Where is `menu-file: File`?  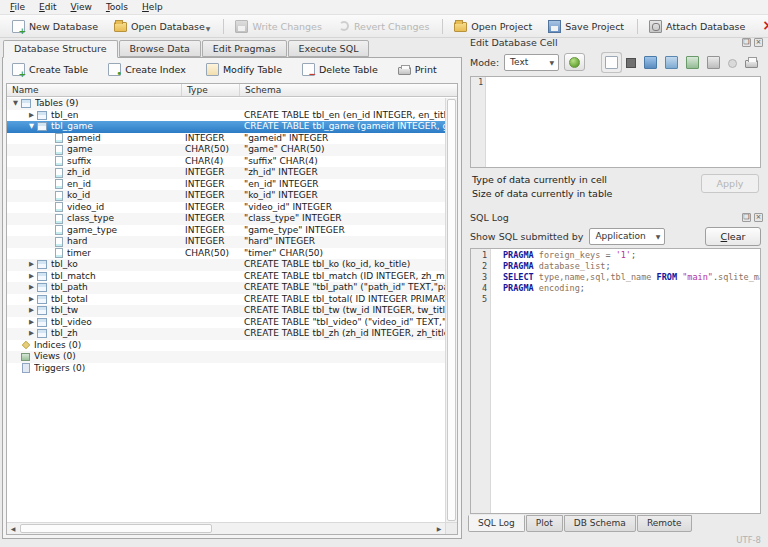
menu-file: File is located at coordinates (18, 7).